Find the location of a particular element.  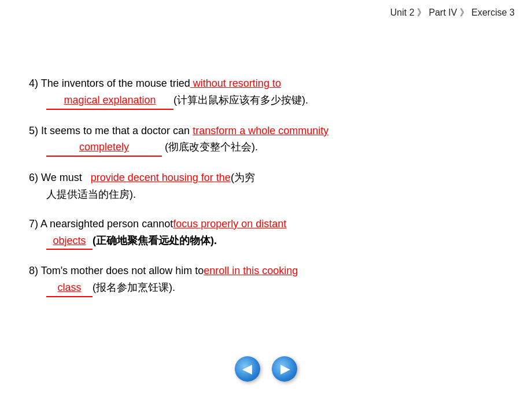

item6-answer1: provide decent housing for the is located at coordinates (161, 178).